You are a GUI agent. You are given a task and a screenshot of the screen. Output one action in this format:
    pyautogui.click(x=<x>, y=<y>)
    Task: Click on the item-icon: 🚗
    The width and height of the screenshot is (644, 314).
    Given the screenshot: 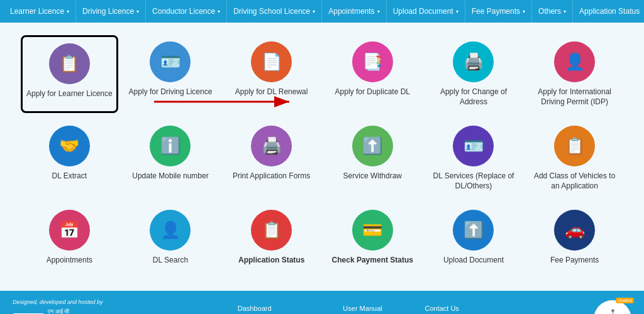 What is the action you would take?
    pyautogui.click(x=575, y=230)
    